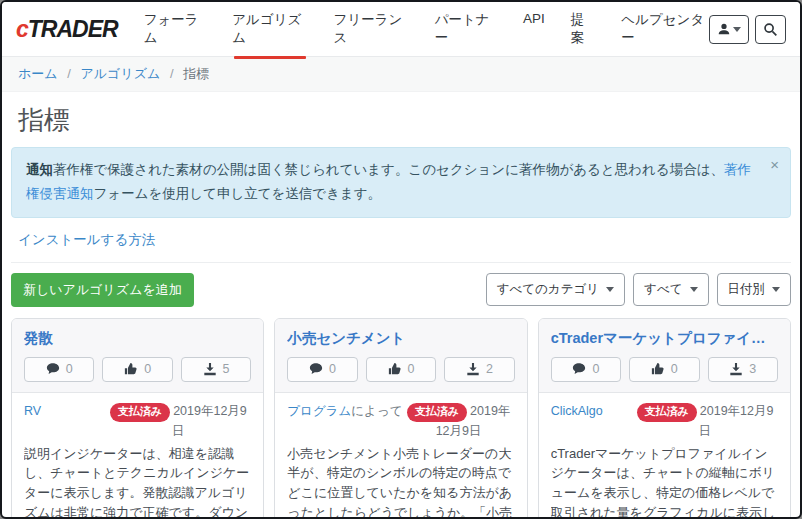  Describe the element at coordinates (490, 369) in the screenshot. I see `downloads-count: 2` at that location.